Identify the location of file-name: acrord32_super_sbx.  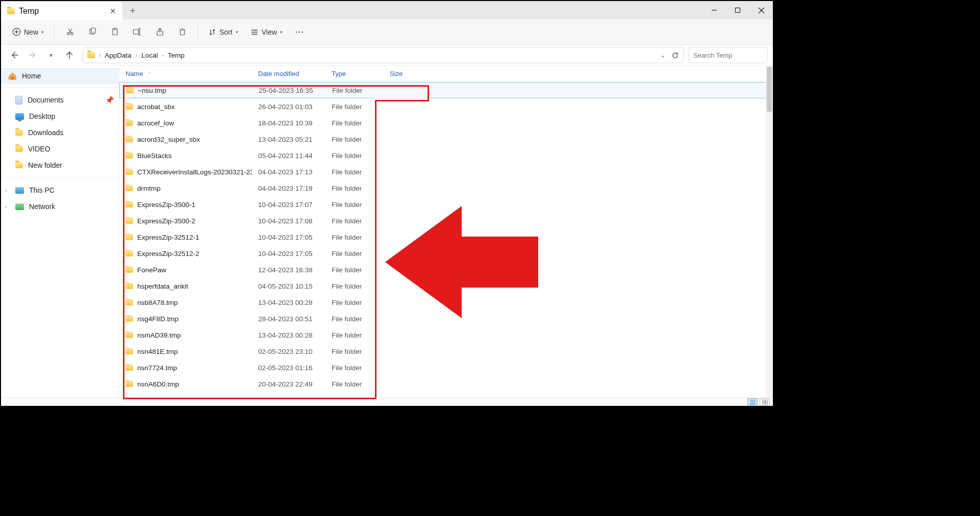
(168, 140).